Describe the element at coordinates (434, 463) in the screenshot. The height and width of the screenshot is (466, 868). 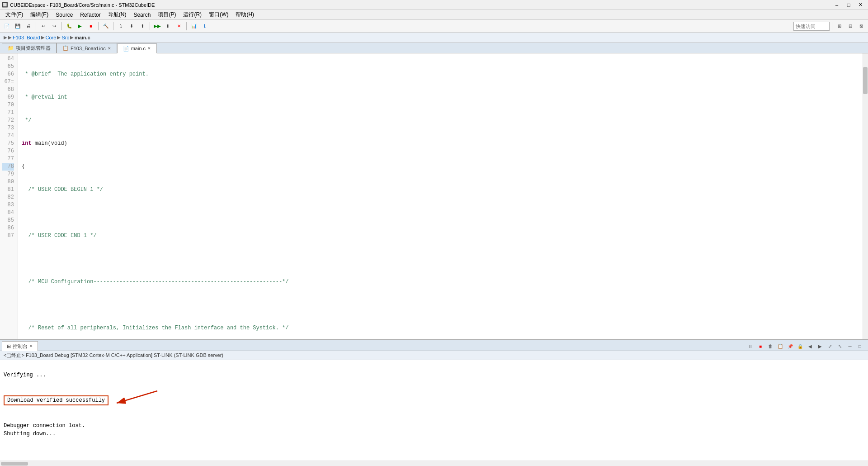
I see `console-scrollbar` at that location.